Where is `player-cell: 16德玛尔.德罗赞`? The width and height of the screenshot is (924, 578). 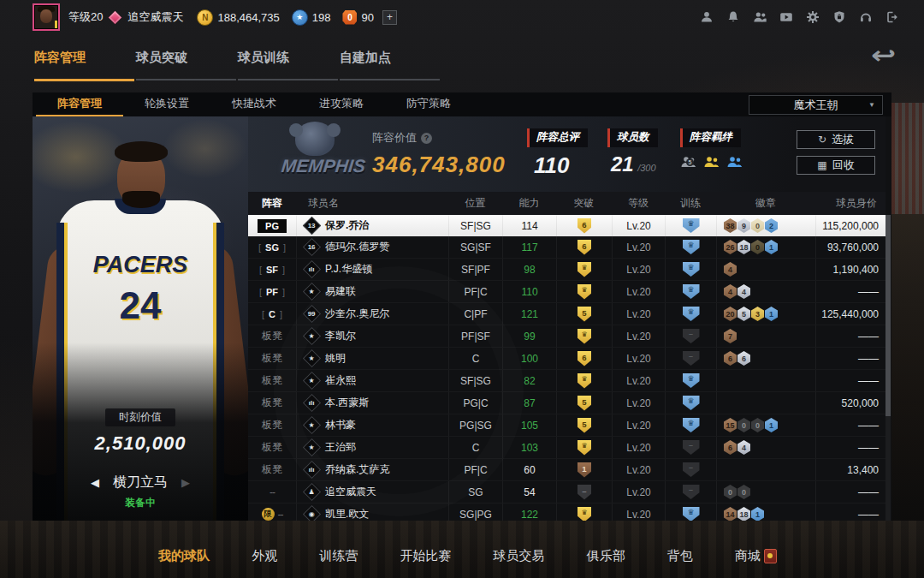 player-cell: 16德玛尔.德罗赞 is located at coordinates (372, 247).